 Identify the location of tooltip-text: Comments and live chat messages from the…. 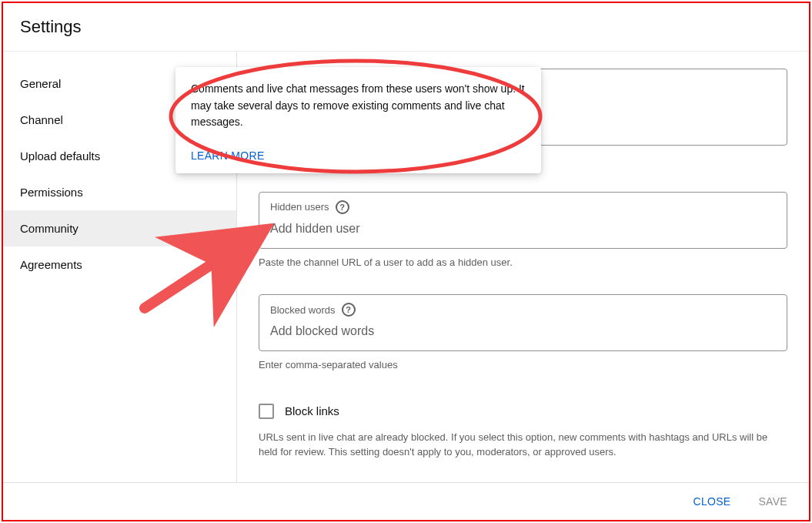
(359, 106).